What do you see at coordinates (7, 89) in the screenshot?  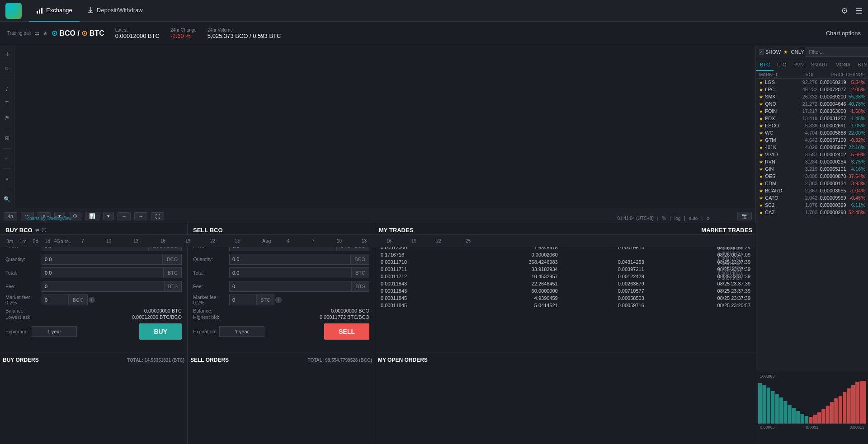 I see `trend-tool: /` at bounding box center [7, 89].